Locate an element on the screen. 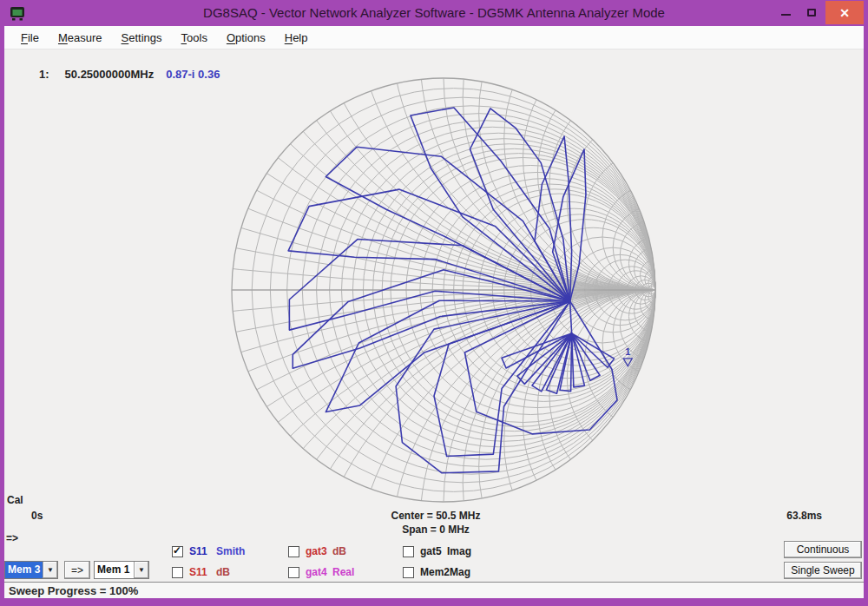 Image resolution: width=868 pixels, height=606 pixels. gat5-imag-checkbox is located at coordinates (408, 552).